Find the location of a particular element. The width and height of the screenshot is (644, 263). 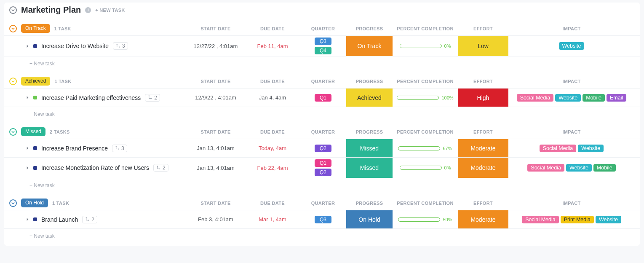

quarter-cell: Q3Q4 is located at coordinates (323, 46).